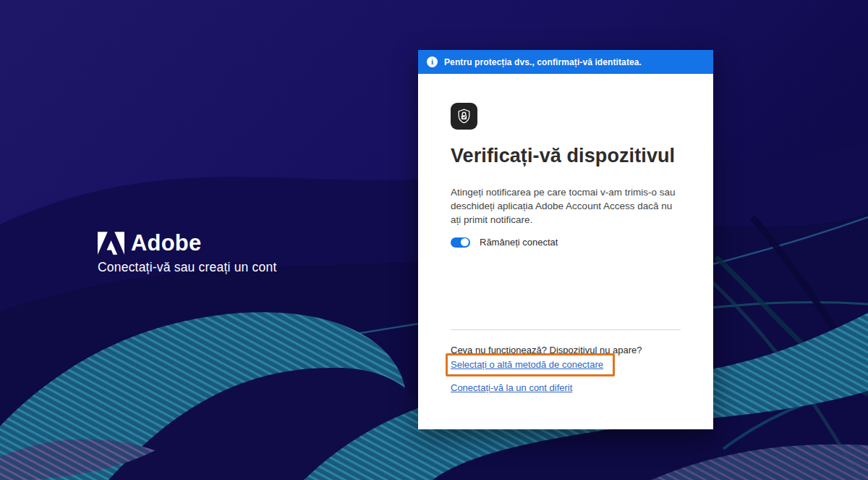 The width and height of the screenshot is (868, 480). I want to click on highlight-box: Selectați o altă metodă de conectare, so click(530, 365).